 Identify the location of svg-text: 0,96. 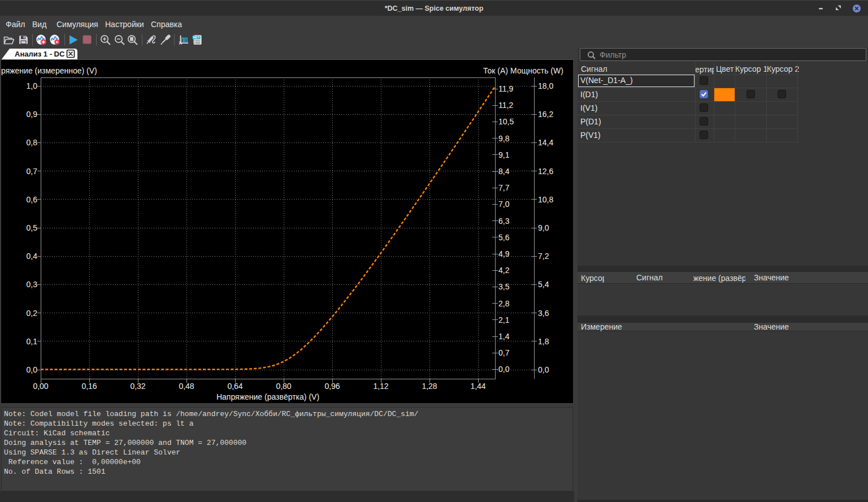
(332, 386).